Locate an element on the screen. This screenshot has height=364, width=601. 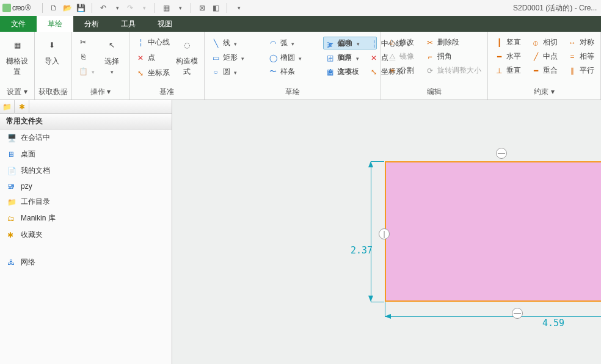
equal-button: =相等 is located at coordinates (581, 56).